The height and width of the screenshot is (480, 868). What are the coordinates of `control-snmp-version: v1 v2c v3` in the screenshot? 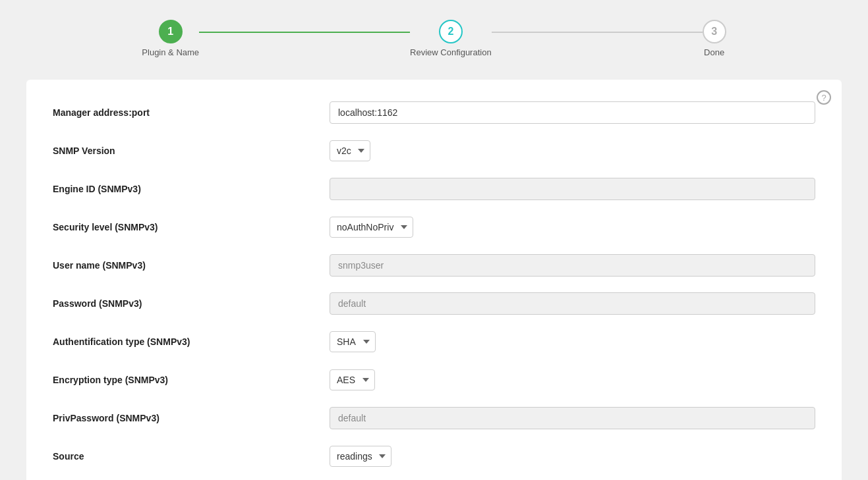 It's located at (572, 151).